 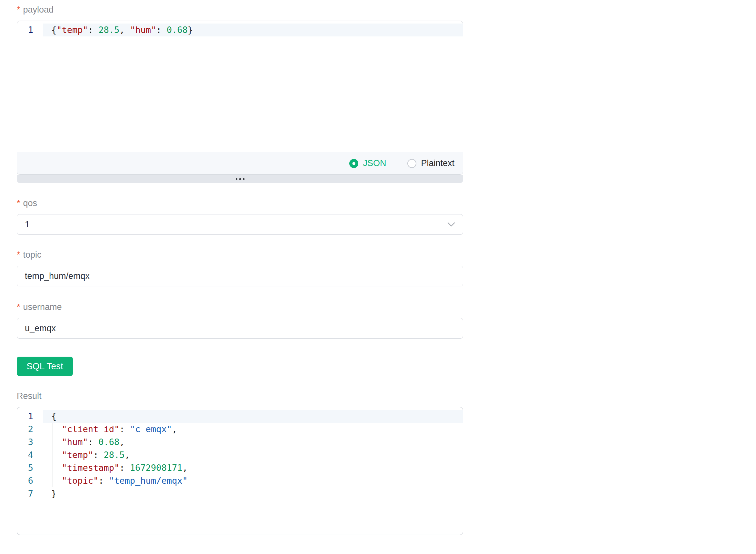 What do you see at coordinates (53, 455) in the screenshot?
I see `indent-guide` at bounding box center [53, 455].